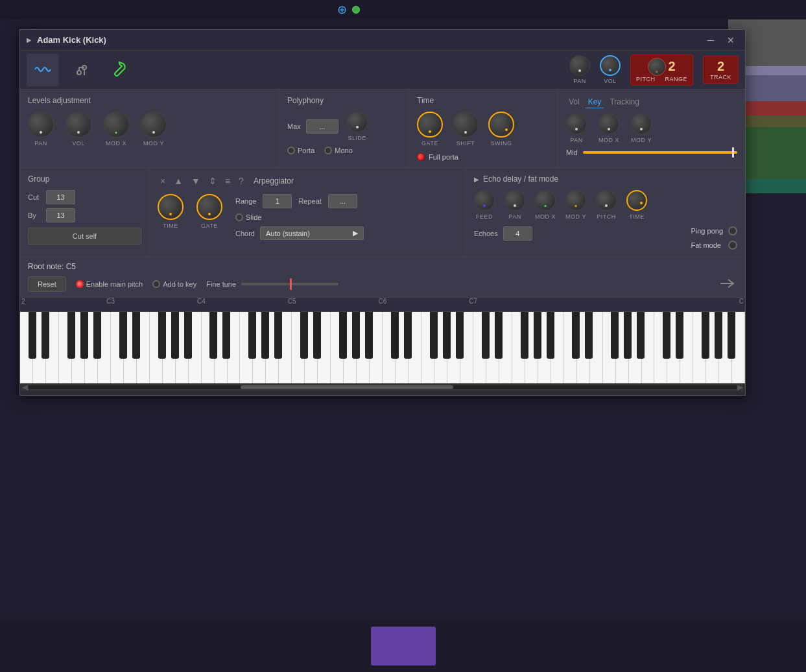 This screenshot has width=806, height=672. Describe the element at coordinates (116, 125) in the screenshot. I see `levels-modx-knob` at that location.